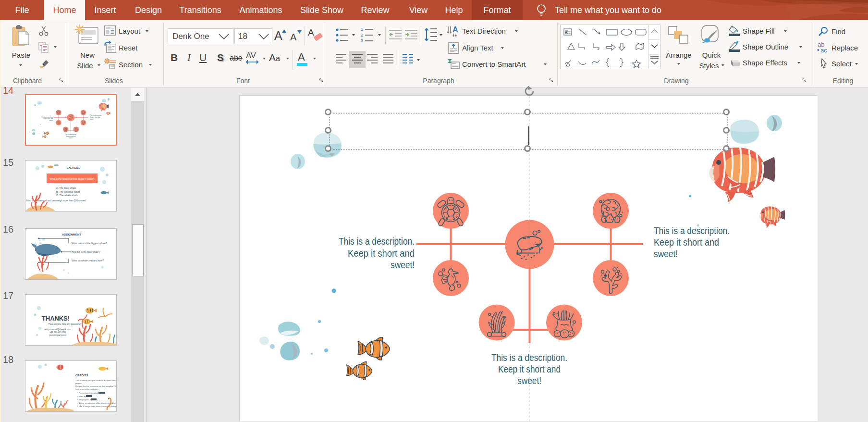  What do you see at coordinates (66, 188) in the screenshot?
I see `svg-text: A. The blue whale` at bounding box center [66, 188].